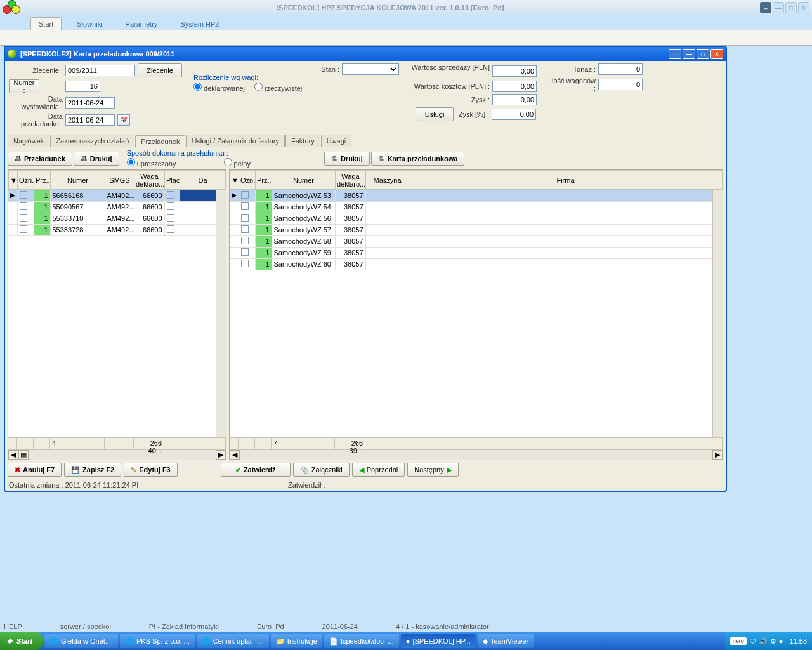  Describe the element at coordinates (96, 159) in the screenshot. I see `btn-drukuj-left: Drukuj` at that location.